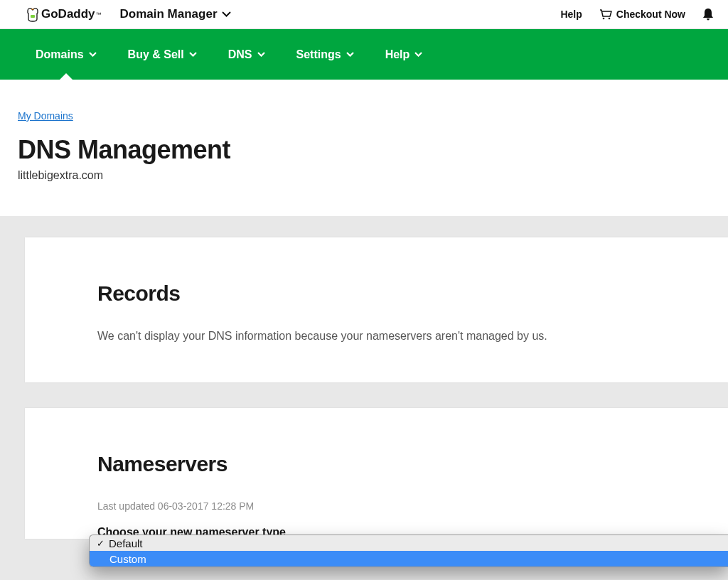  I want to click on trademark-symbol: ™, so click(99, 14).